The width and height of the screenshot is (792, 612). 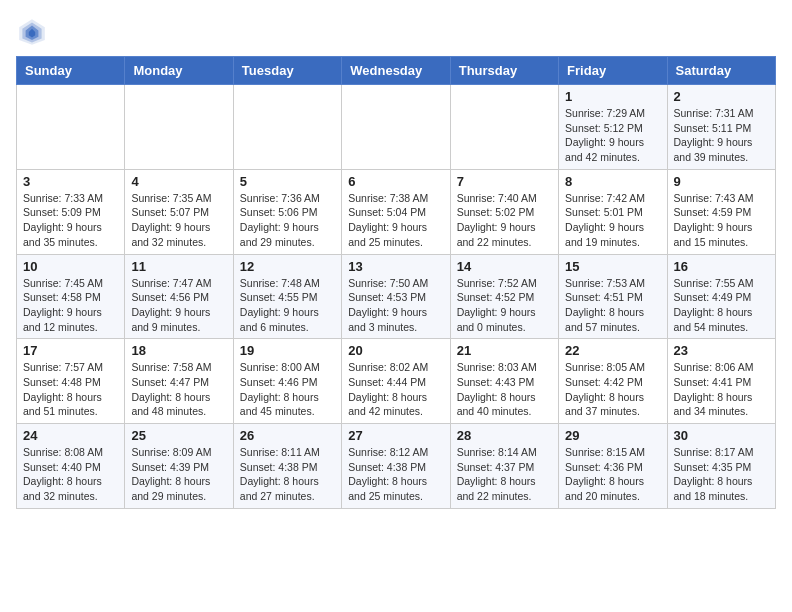 I want to click on day-number: 10, so click(x=70, y=266).